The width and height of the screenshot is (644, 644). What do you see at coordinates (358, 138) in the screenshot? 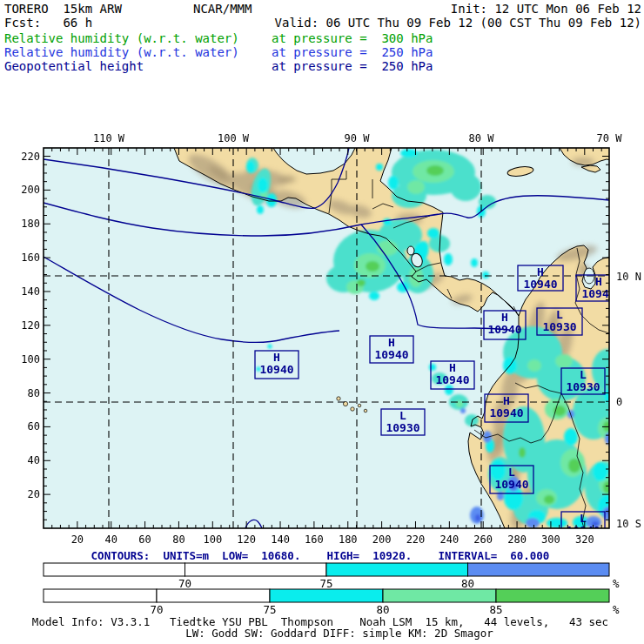
I see `longitude-label: 90 W` at bounding box center [358, 138].